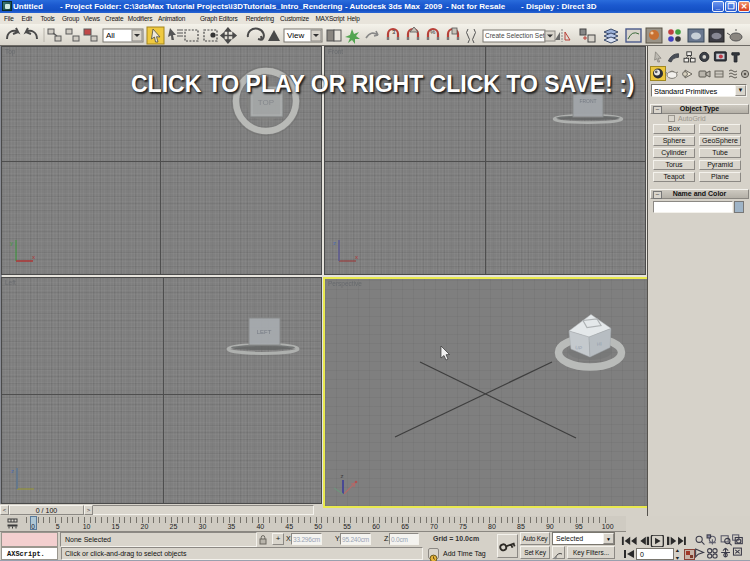 Image resolution: width=750 pixels, height=561 pixels. What do you see at coordinates (266, 102) in the screenshot?
I see `svg-text: TOP` at bounding box center [266, 102].